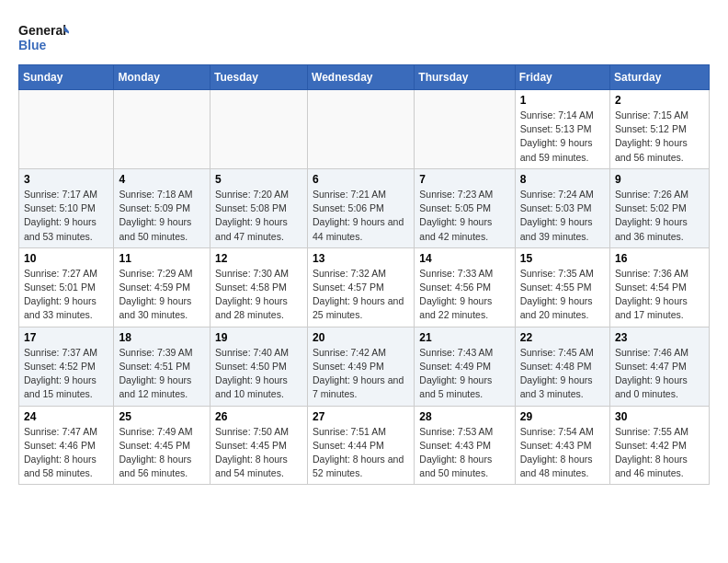 Image resolution: width=728 pixels, height=563 pixels. What do you see at coordinates (162, 445) in the screenshot?
I see `calendar-day-cell: 25Sunrise: 7:49 AM Sunset: 4:45 PM Dayli…` at bounding box center [162, 445].